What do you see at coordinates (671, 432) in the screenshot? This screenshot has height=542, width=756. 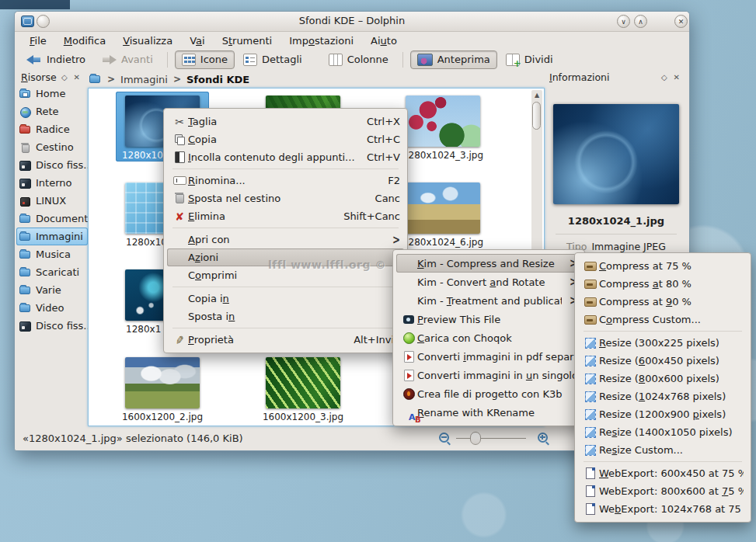 I see `menu-item-label: Resize (1400x1050 pixels)` at bounding box center [671, 432].